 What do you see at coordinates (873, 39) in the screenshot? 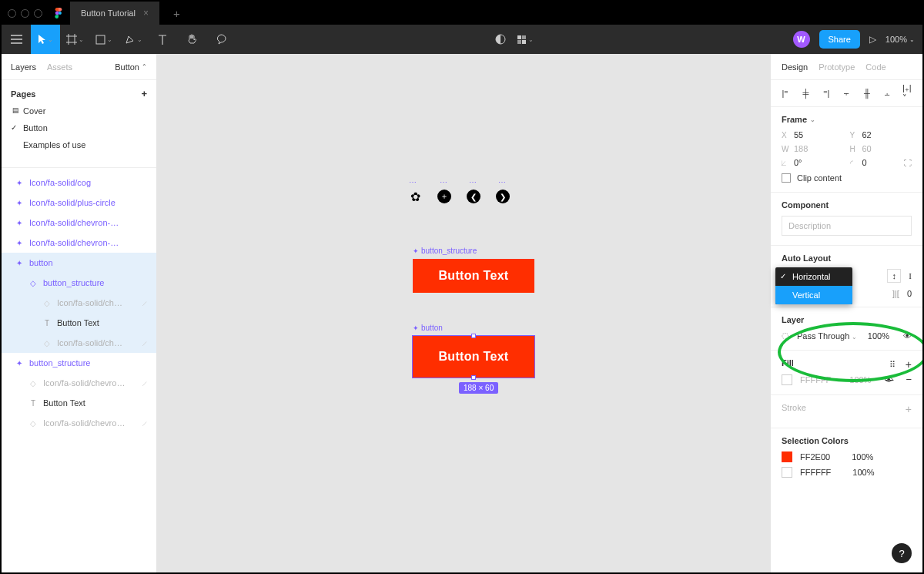
I see `present-button: ▷` at bounding box center [873, 39].